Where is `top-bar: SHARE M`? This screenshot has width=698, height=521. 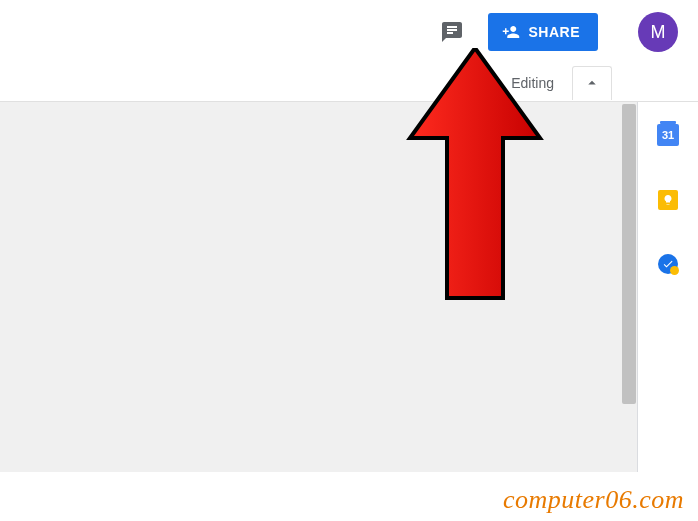
top-bar: SHARE M is located at coordinates (349, 32).